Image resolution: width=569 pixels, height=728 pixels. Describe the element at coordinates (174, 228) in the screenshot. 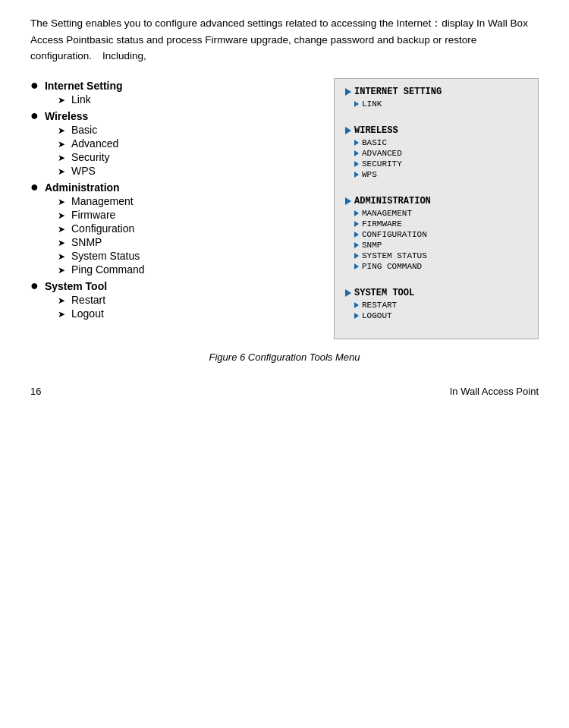

I see `bullet-item: ●Administration➤Management➤Firmware➤Conf…` at that location.